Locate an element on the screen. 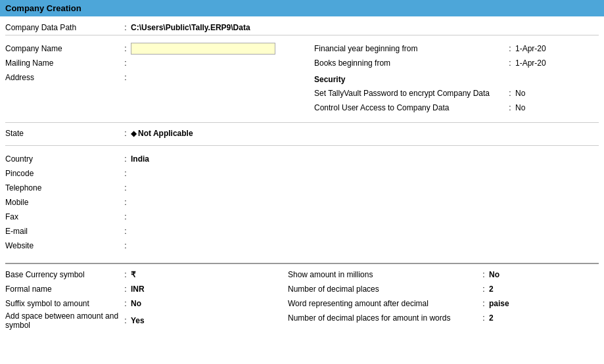 This screenshot has width=604, height=364. books-beginning-row: Books beginning from : 1-Apr-20 is located at coordinates (456, 63).